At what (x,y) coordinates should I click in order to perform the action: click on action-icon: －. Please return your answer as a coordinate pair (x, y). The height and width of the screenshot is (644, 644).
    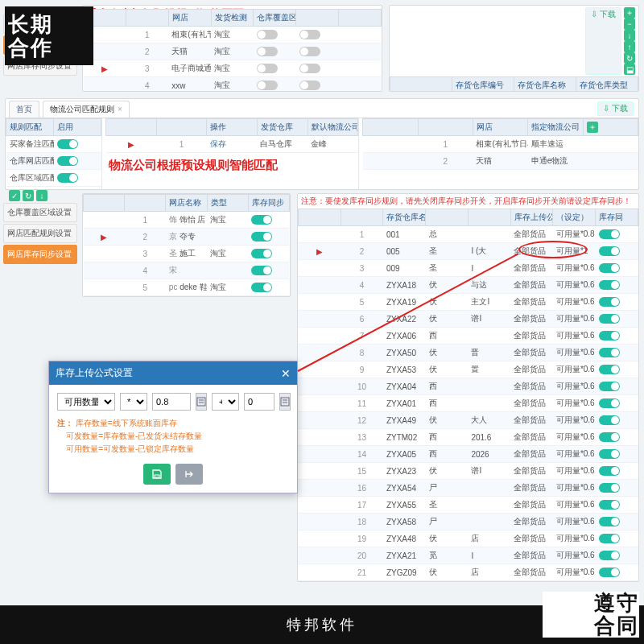
    Looking at the image, I should click on (630, 24).